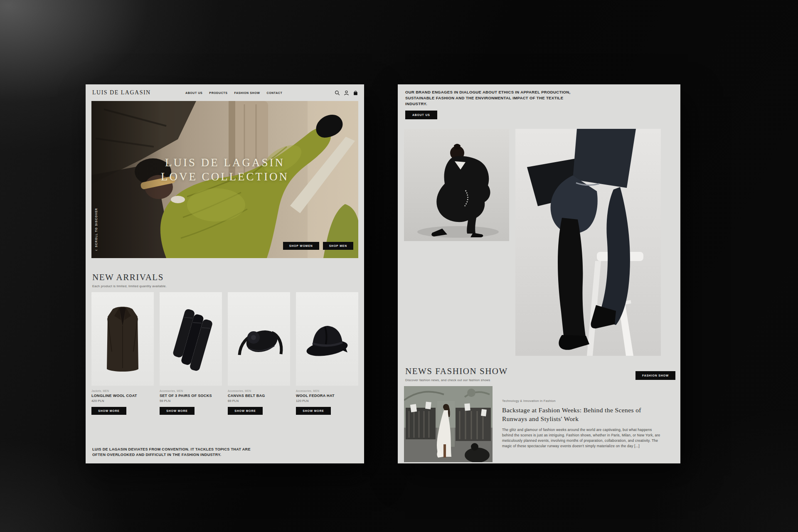 This screenshot has width=798, height=532. I want to click on scroll-indicator: SCROLL TO DISCOVER ‹, so click(96, 229).